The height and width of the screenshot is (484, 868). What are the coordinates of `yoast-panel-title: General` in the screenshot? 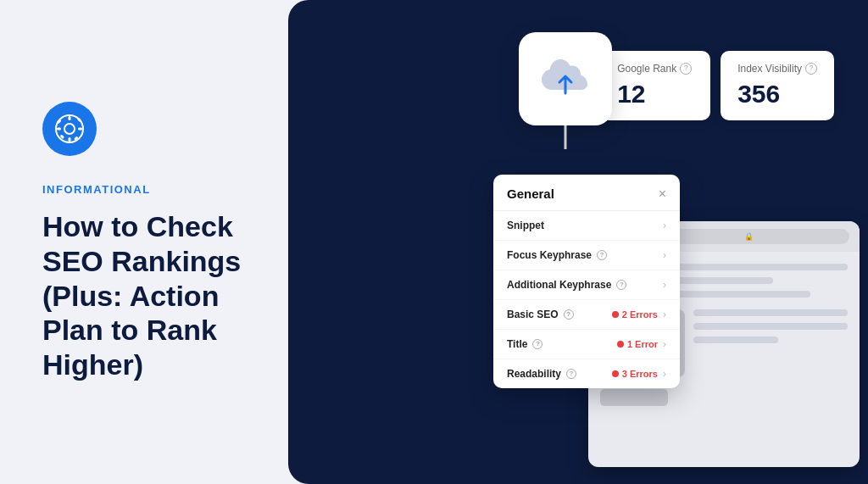 It's located at (531, 193).